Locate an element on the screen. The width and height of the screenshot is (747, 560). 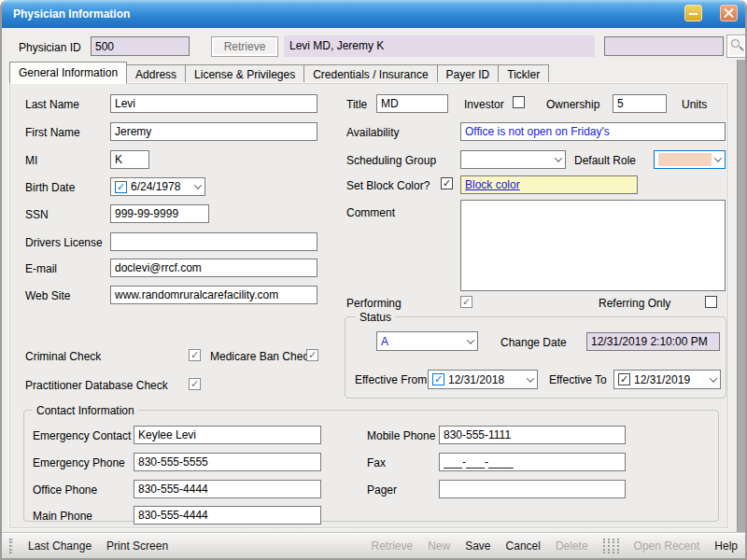
first-name-input is located at coordinates (214, 132).